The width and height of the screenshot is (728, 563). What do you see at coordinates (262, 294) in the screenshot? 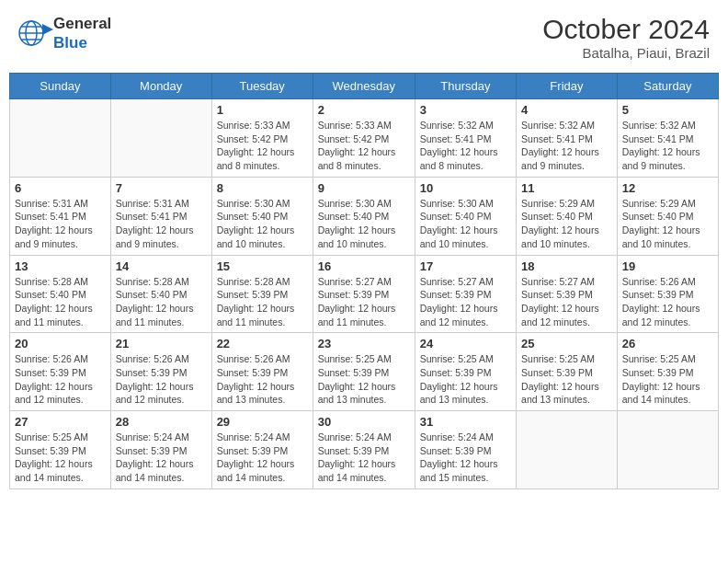
I see `calendar-cell: 15Sunrise: 5:28 AM Sunset: 5:39 PM Dayli…` at bounding box center [262, 294].